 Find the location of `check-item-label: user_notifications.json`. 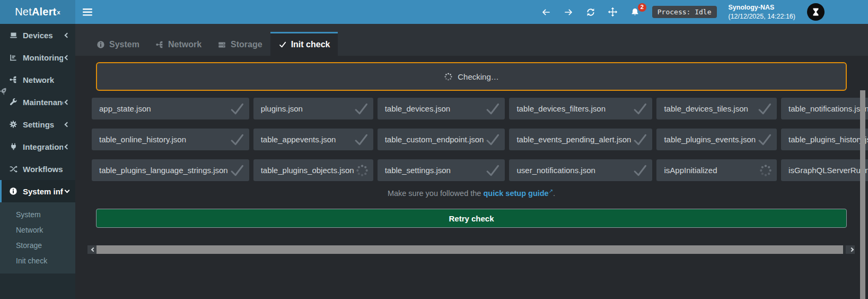

check-item-label: user_notifications.json is located at coordinates (574, 170).